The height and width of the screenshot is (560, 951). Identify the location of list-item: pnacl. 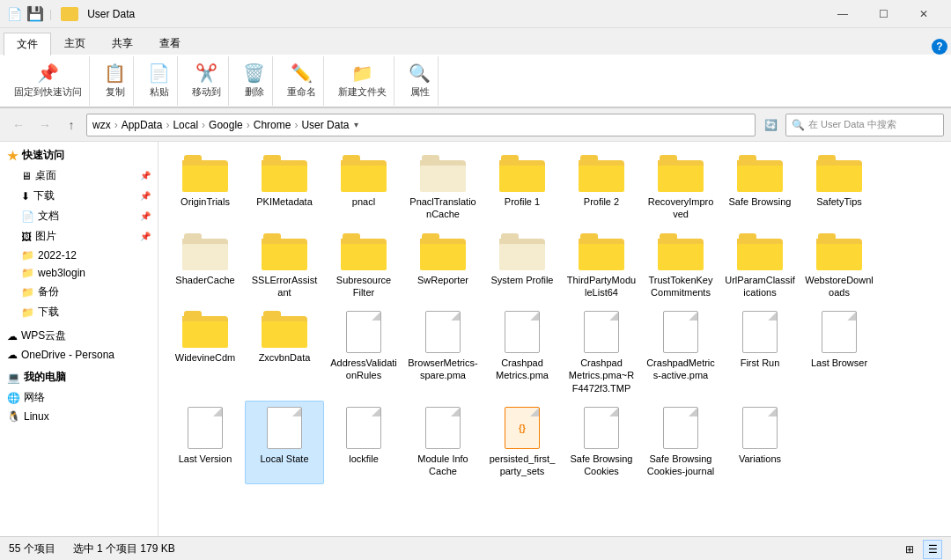
(364, 188).